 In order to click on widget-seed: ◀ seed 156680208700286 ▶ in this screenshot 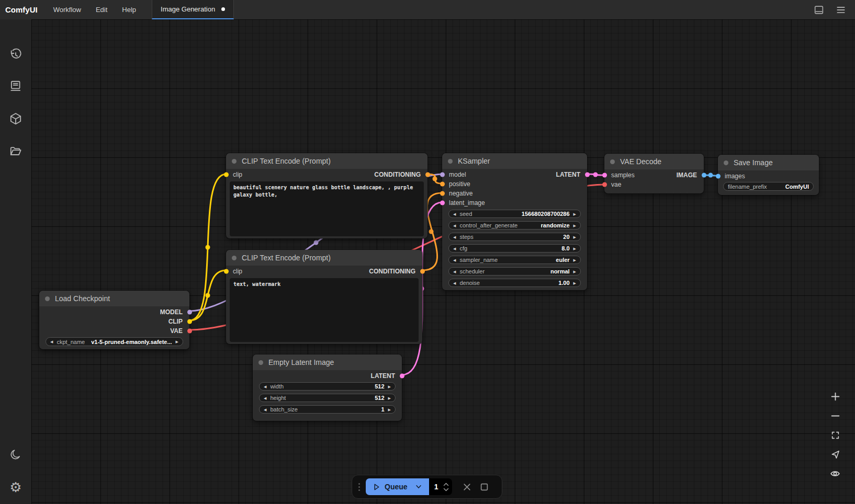, I will do `click(515, 214)`.